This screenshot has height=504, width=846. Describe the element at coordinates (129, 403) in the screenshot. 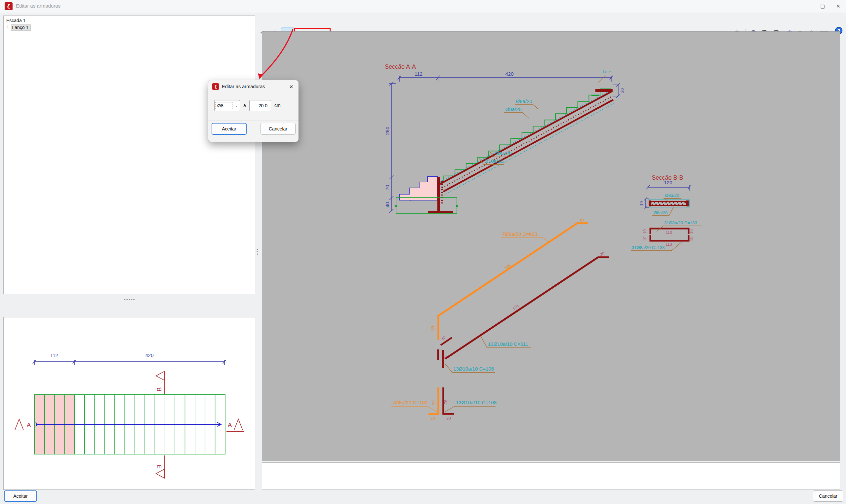

I see `stair-plan-panel: 112 420 A A B B` at that location.